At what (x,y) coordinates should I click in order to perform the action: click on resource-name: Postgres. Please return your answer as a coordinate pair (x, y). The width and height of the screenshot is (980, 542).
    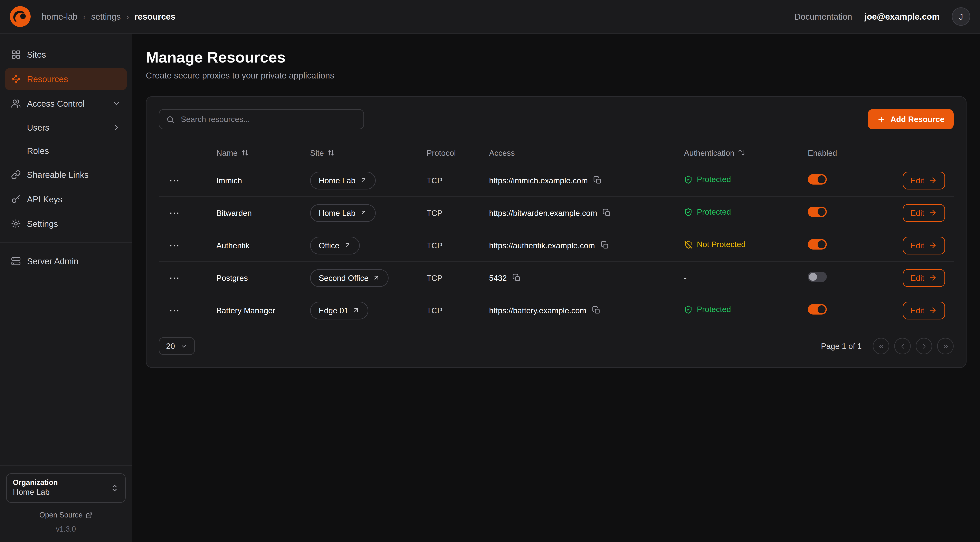
    Looking at the image, I should click on (232, 278).